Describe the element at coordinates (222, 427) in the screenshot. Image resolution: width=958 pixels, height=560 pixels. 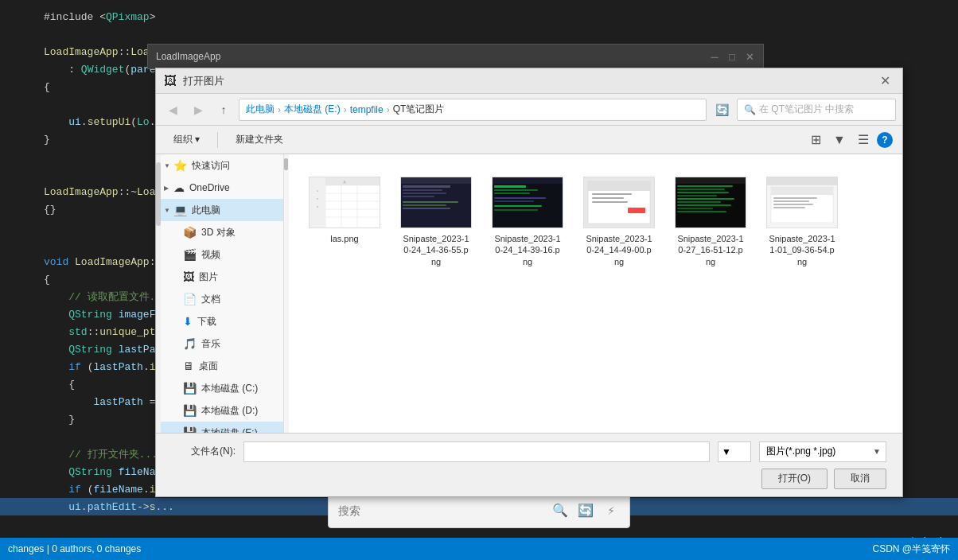
I see `sidebar-item-disk-e: 💾 本地磁盘 (E:)` at that location.